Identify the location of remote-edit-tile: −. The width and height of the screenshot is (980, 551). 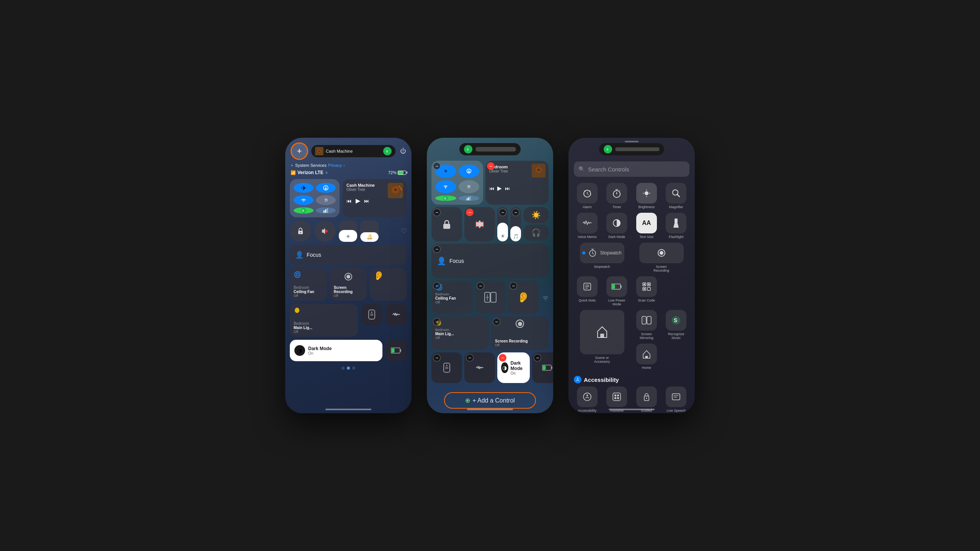
(447, 368).